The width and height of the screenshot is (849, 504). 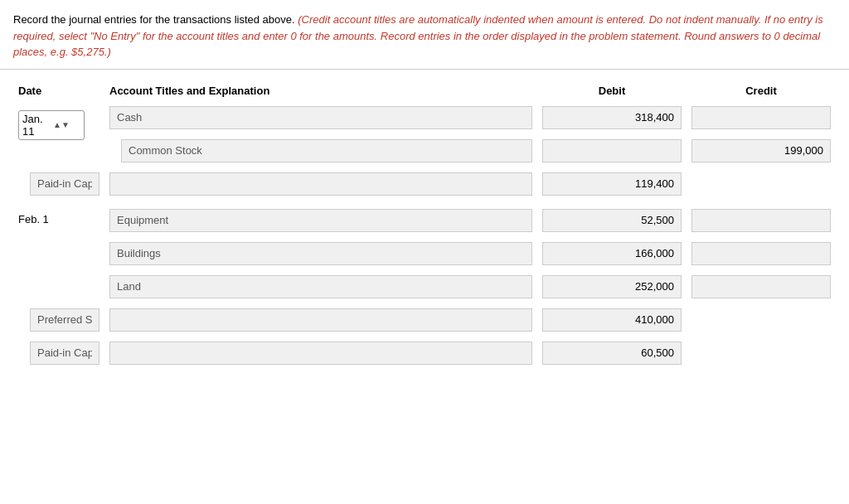 I want to click on header-account: Account Titles and Explanation, so click(x=321, y=91).